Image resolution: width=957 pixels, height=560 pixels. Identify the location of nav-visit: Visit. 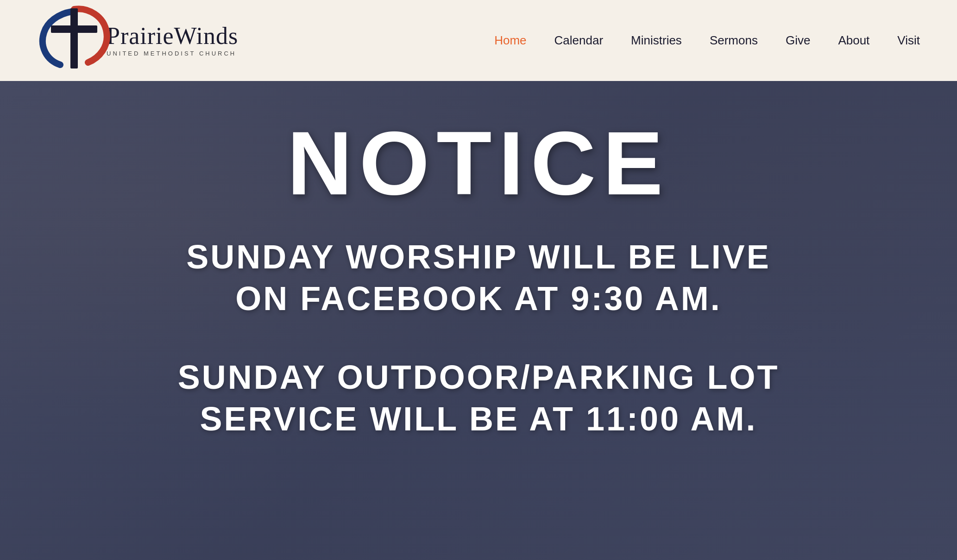
(909, 41).